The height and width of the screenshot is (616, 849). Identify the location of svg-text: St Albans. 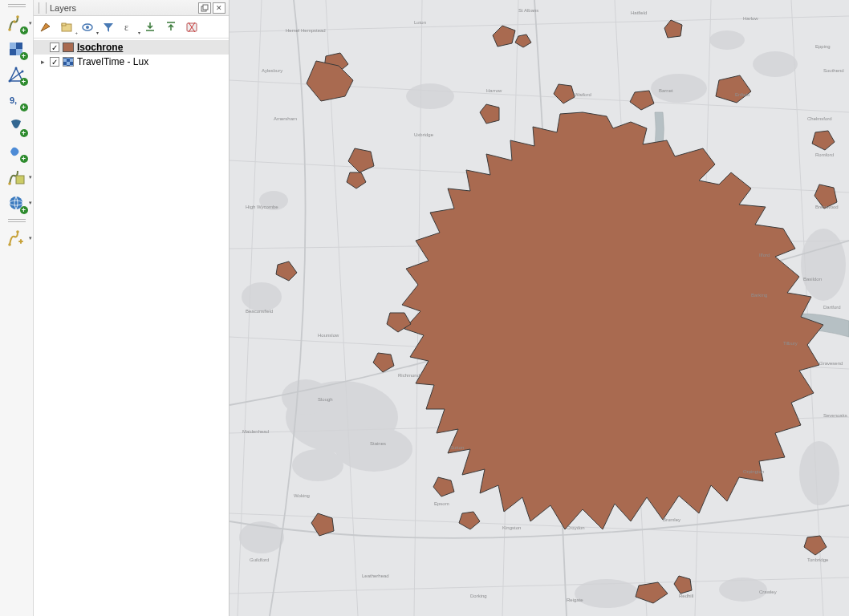
(528, 10).